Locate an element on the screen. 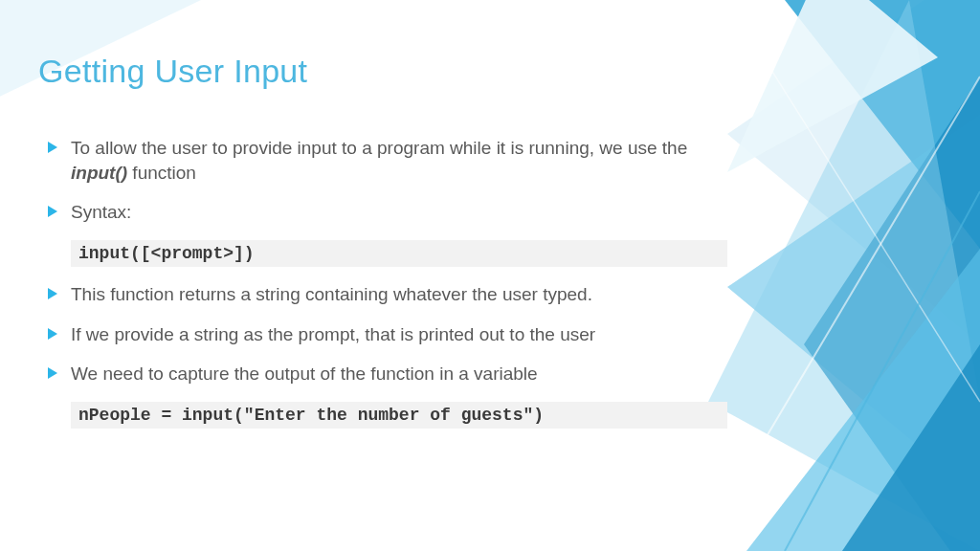 Image resolution: width=980 pixels, height=551 pixels. bullet-text: function is located at coordinates (162, 172).